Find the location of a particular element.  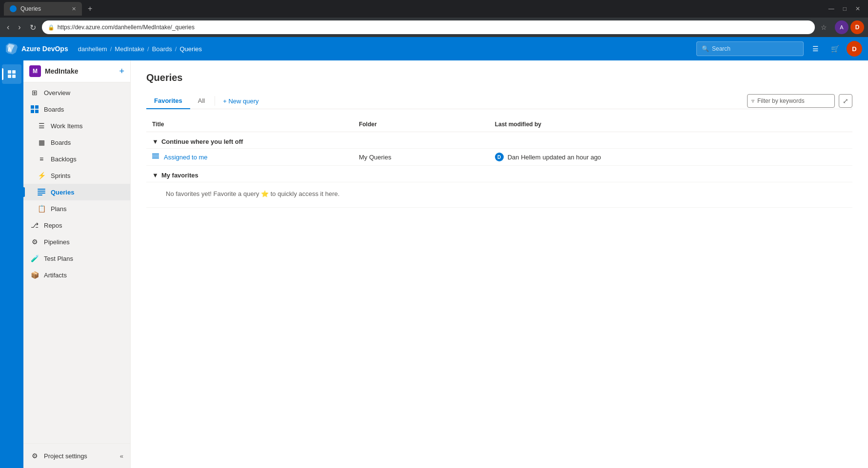

no-favorites-cell: No favorites yet! Favorite a query ⭐ to … is located at coordinates (499, 195).